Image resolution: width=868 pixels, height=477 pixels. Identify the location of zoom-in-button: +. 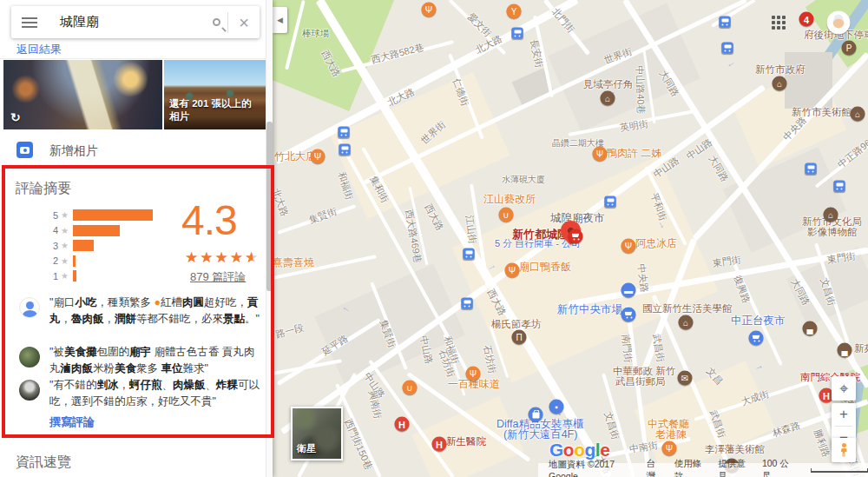
(844, 414).